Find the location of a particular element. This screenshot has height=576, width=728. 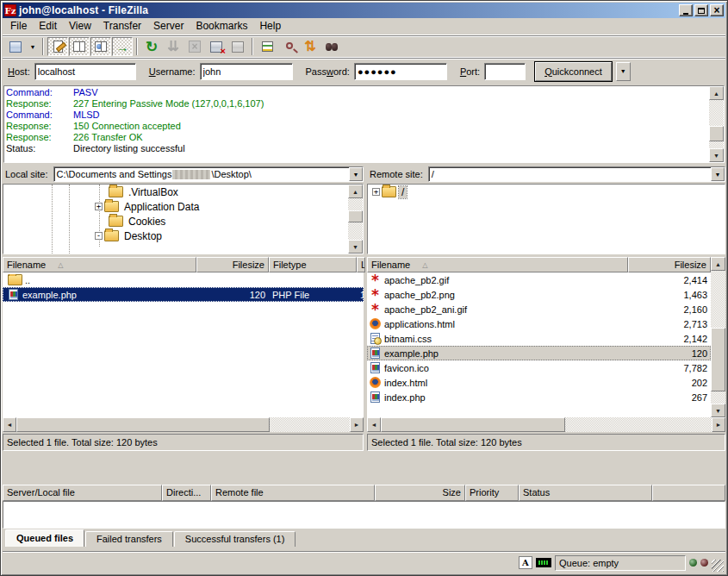

filter-button is located at coordinates (267, 47).